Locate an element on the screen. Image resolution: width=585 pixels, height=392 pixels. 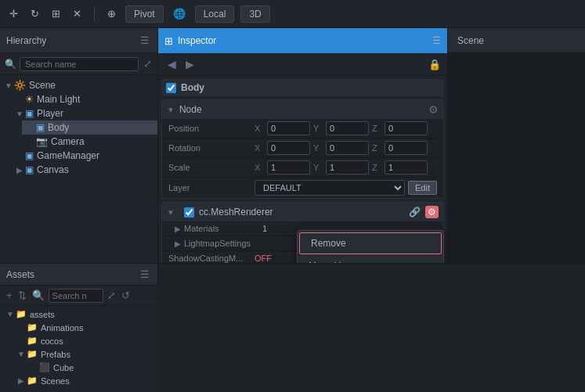
asset-cocos: 📁 cocos is located at coordinates (78, 341).